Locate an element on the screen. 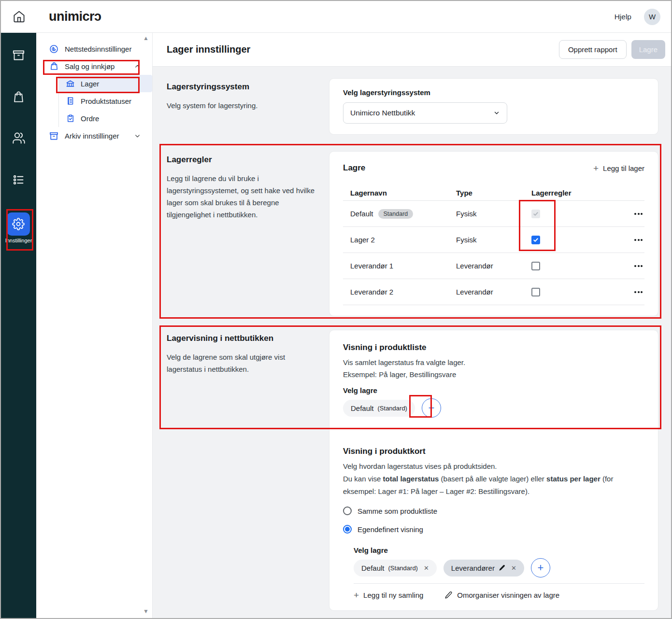 This screenshot has width=672, height=619. sidebar-item-nettstedsinnstillinger: Nettstedsinnstillinger is located at coordinates (94, 49).